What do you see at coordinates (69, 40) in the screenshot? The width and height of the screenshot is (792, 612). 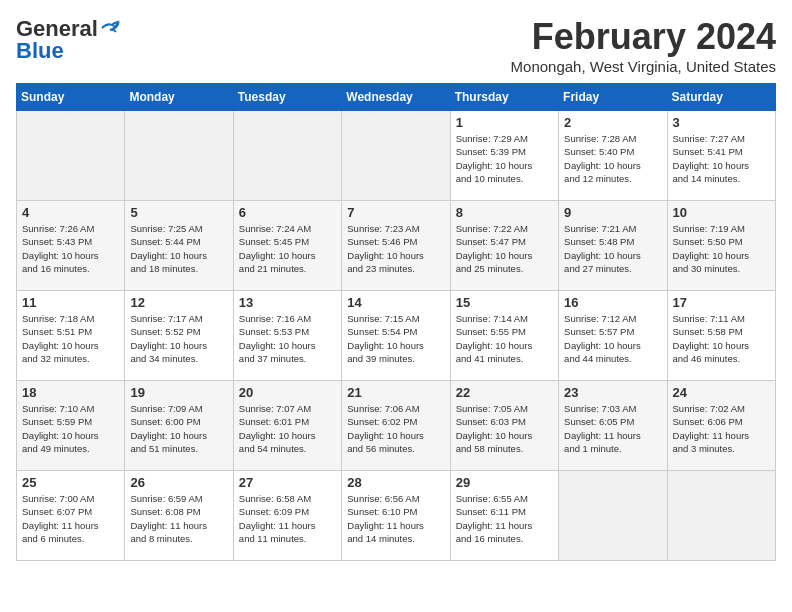 I see `logo: General Blue` at bounding box center [69, 40].